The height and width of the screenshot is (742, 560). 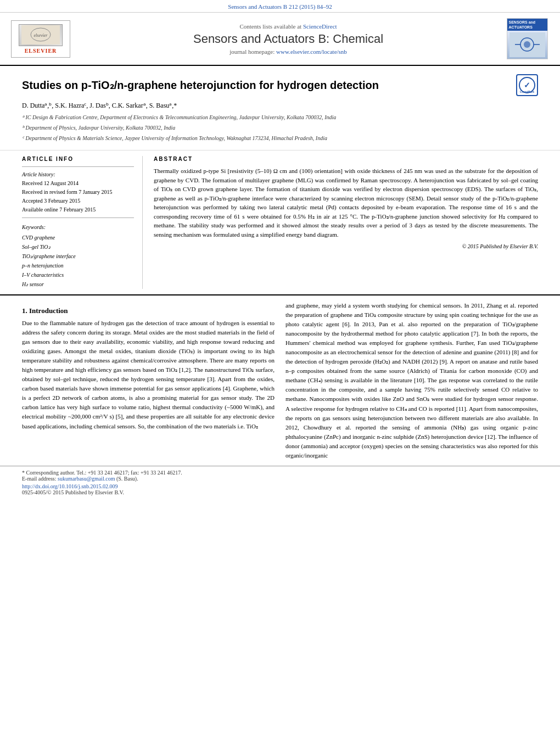 What do you see at coordinates (288, 39) in the screenshot?
I see `journal-center-info: Contents lists available at ScienceDirec…` at bounding box center [288, 39].